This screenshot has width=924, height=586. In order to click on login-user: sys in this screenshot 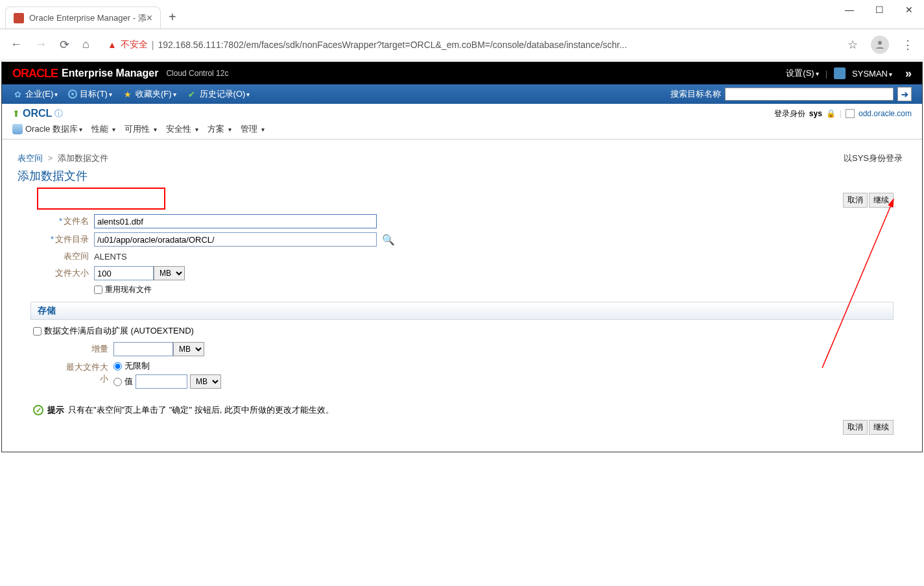, I will do `click(816, 114)`.